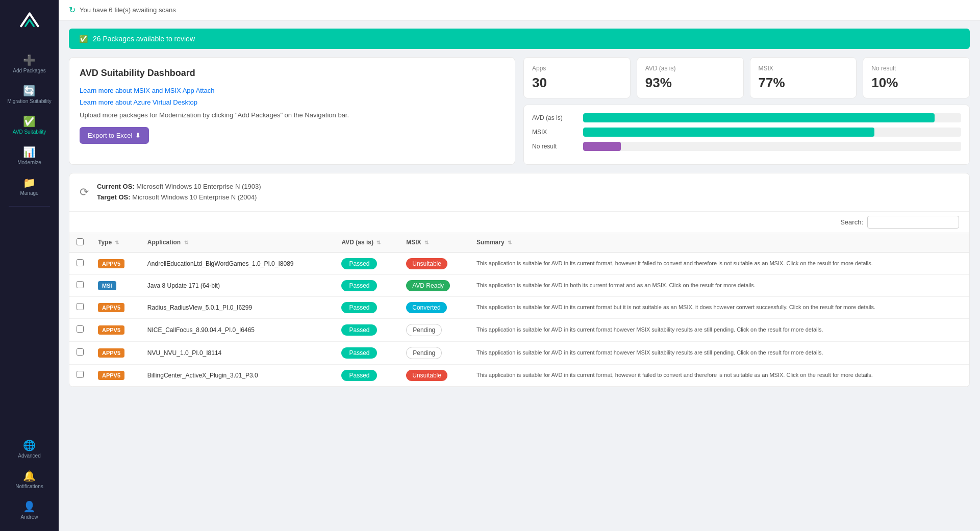  Describe the element at coordinates (519, 243) in the screenshot. I see `table-header: Type ⇅ Application ⇅ AVD (as is) ⇅ MSI` at that location.